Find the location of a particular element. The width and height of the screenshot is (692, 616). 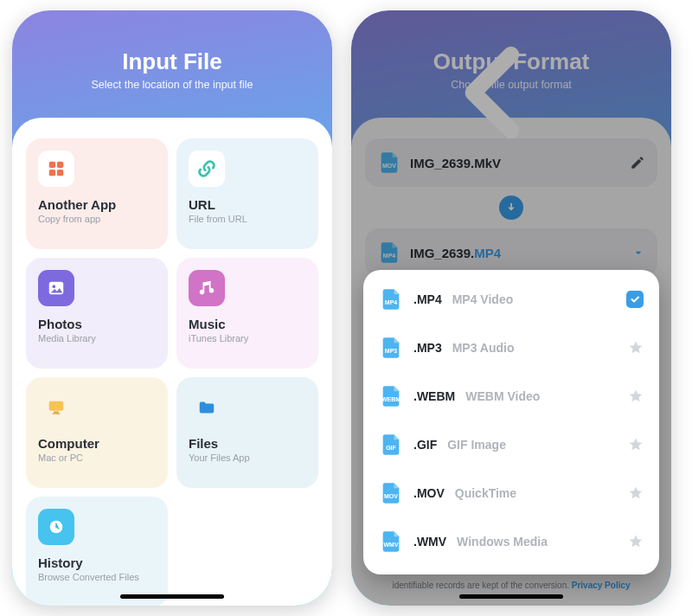

link-icon is located at coordinates (207, 169).